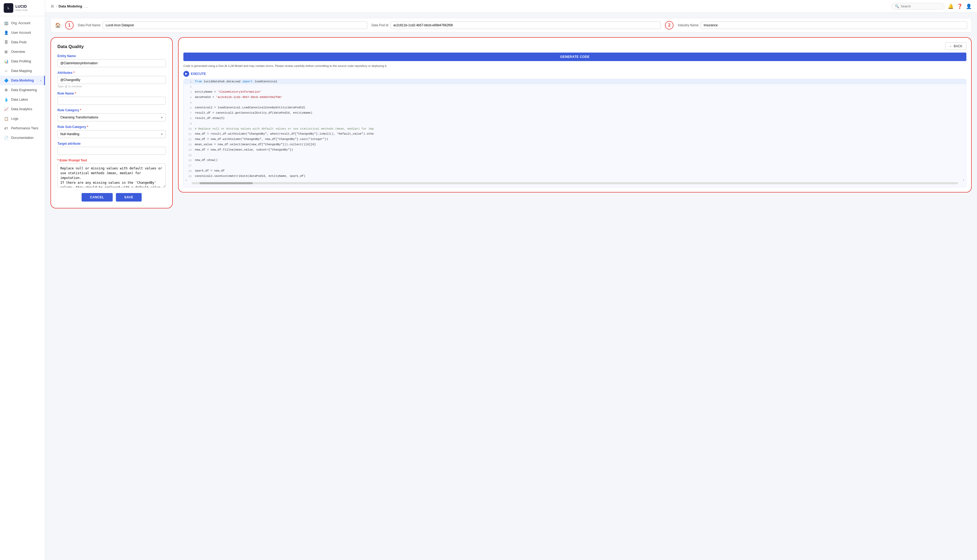 The height and width of the screenshot is (560, 977). I want to click on search-box: 🔍, so click(918, 6).